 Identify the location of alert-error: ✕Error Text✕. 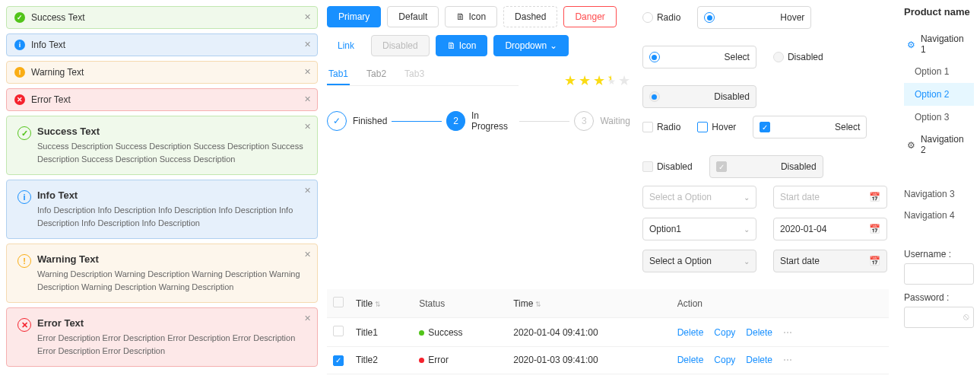
(162, 100).